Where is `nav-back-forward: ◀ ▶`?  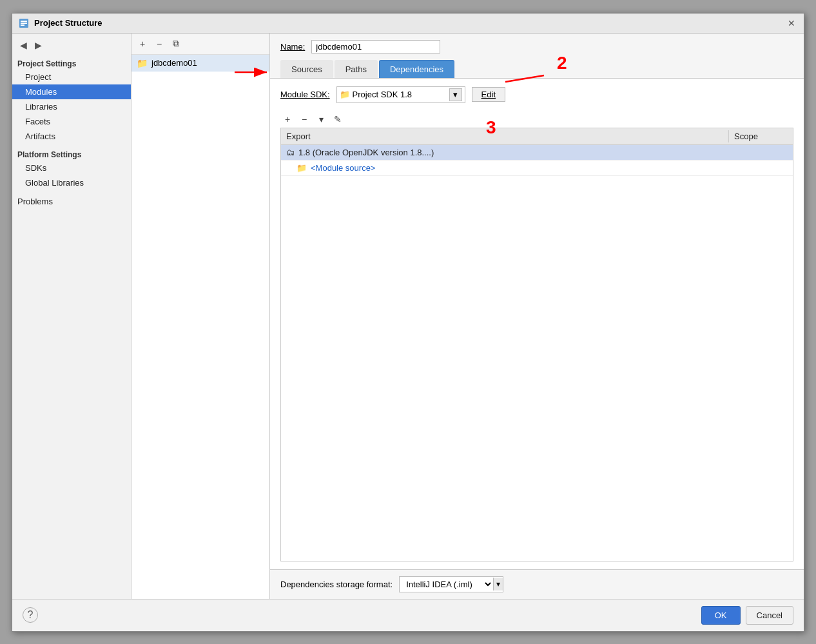 nav-back-forward: ◀ ▶ is located at coordinates (72, 46).